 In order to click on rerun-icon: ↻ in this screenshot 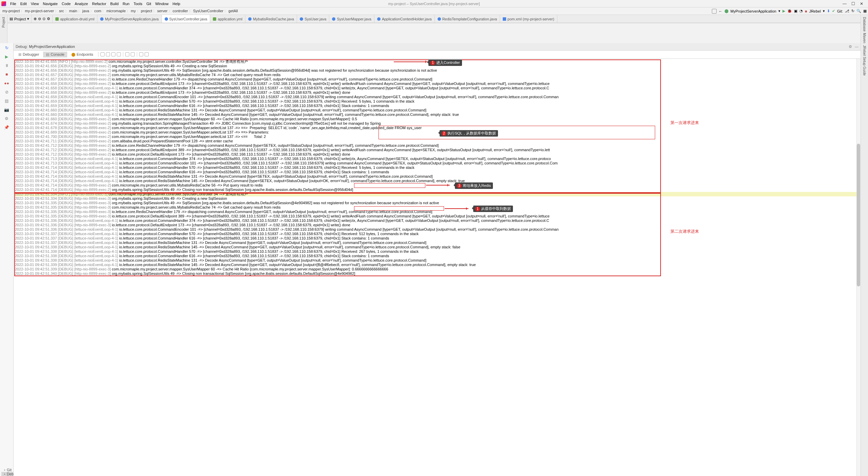, I will do `click(7, 48)`.